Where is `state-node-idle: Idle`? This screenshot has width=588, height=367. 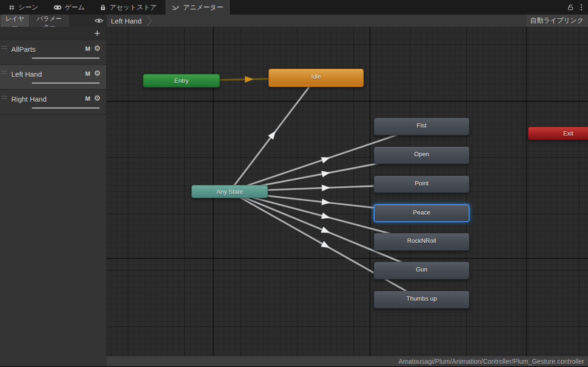 state-node-idle: Idle is located at coordinates (316, 78).